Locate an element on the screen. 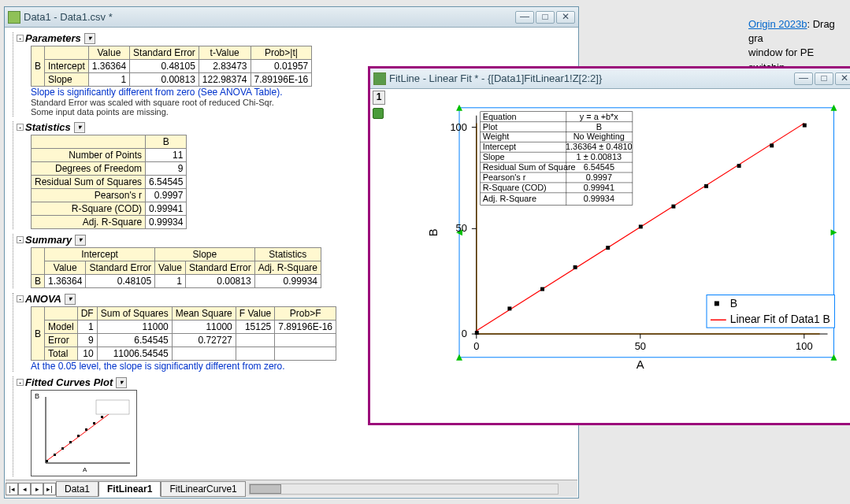  layer-1-button: 1 is located at coordinates (379, 98).